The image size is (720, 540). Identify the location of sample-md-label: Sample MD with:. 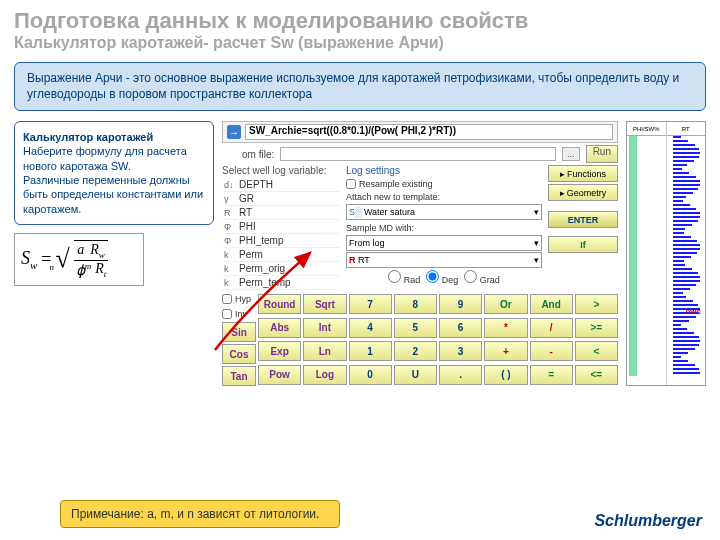
(444, 228).